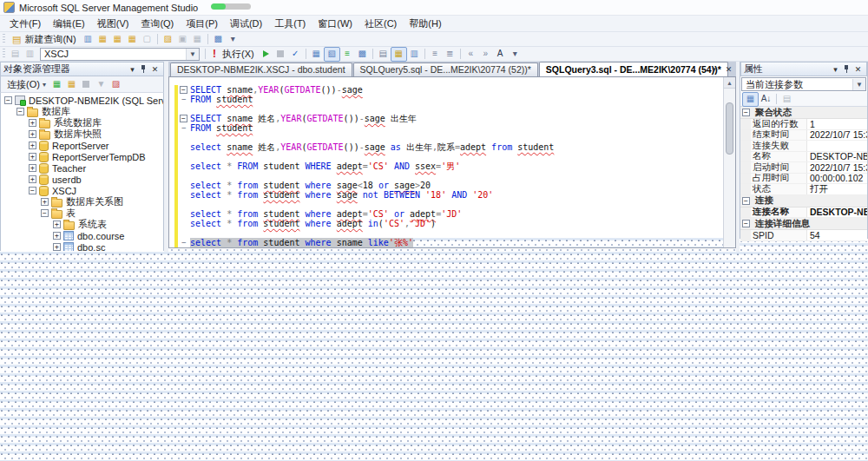 Image resolution: width=868 pixels, height=461 pixels. I want to click on categorized-icon: ▦, so click(750, 99).